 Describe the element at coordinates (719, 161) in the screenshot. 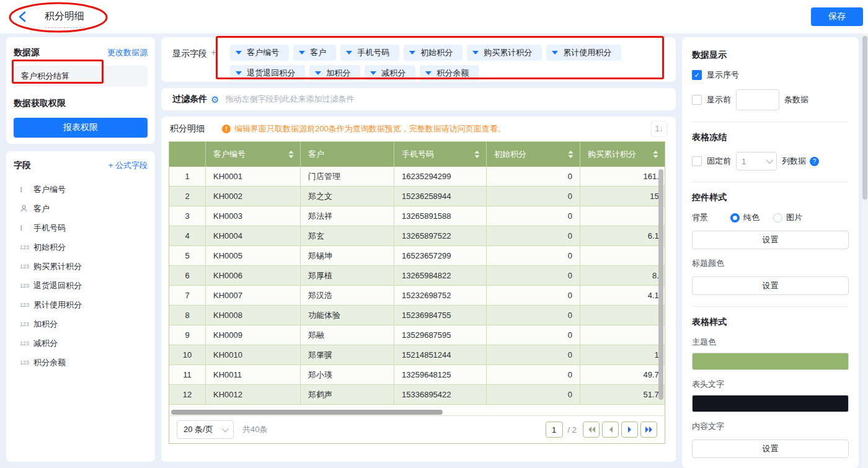

I see `fix-first-label: 固定前` at that location.